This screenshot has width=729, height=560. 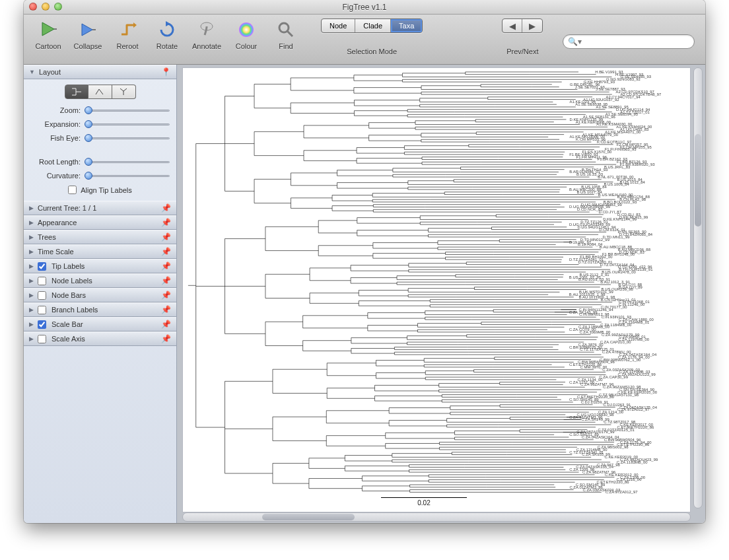 What do you see at coordinates (55, 162) in the screenshot?
I see `rootlength-label: Root Length:` at bounding box center [55, 162].